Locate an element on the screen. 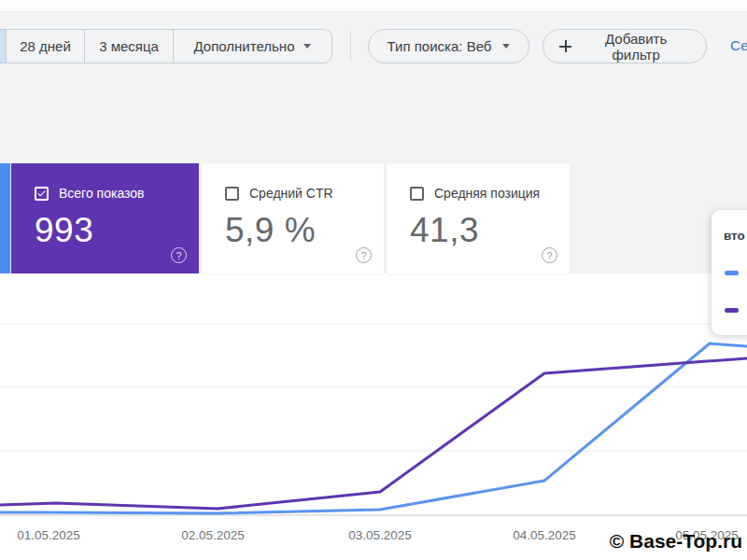 Image resolution: width=747 pixels, height=560 pixels. x-axis-label: 04.05.2025 is located at coordinates (544, 536).